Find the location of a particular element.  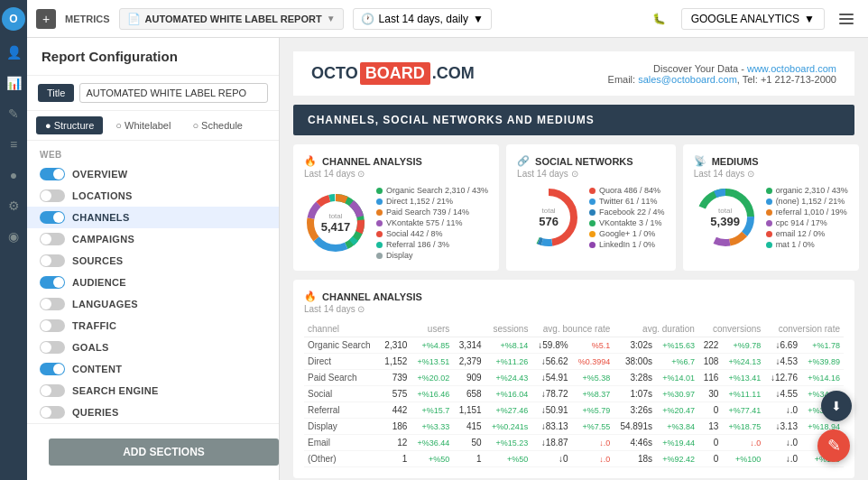

toggle-languages is located at coordinates (52, 304).